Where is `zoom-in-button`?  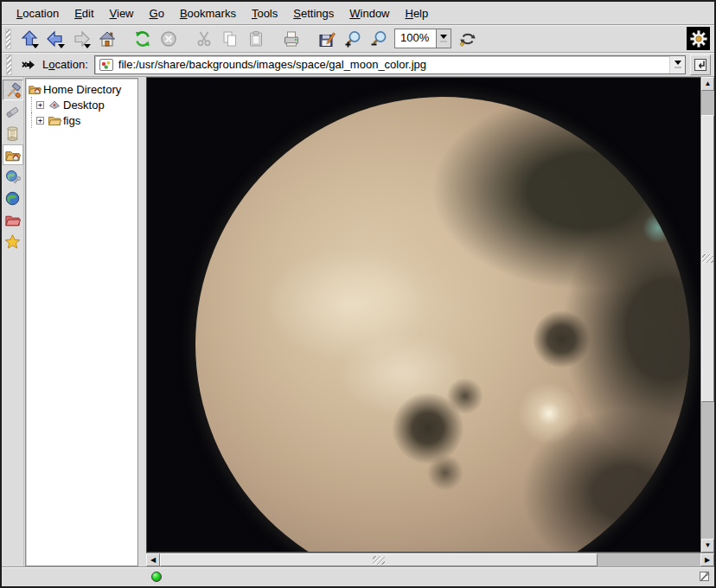 zoom-in-button is located at coordinates (353, 38).